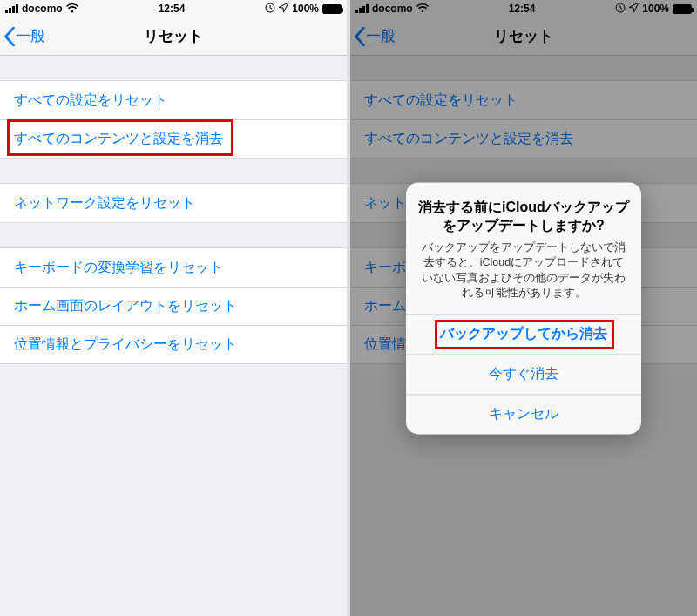  What do you see at coordinates (270, 9) in the screenshot?
I see `rotation-lock-icon` at bounding box center [270, 9].